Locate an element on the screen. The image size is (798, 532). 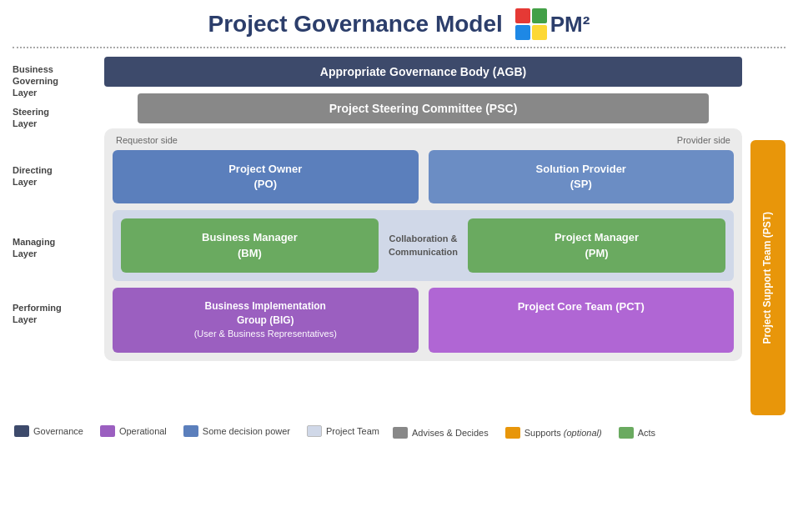
legend-governance-box is located at coordinates (22, 431).